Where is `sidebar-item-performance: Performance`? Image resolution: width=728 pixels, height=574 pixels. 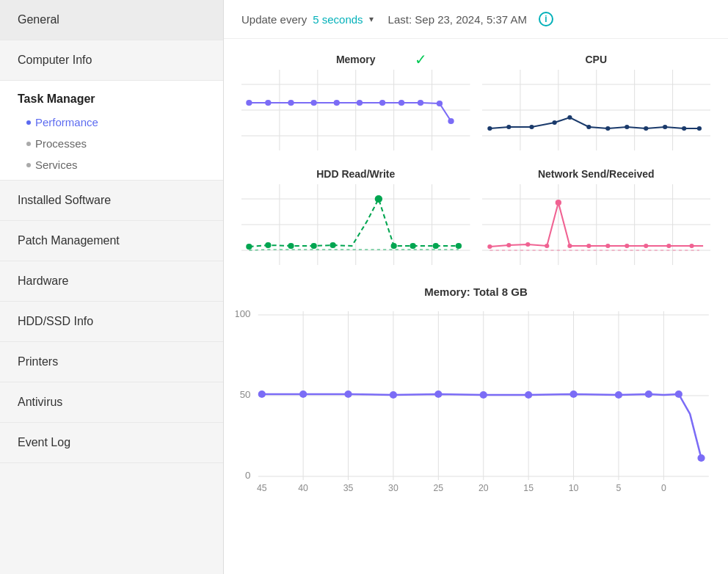
sidebar-item-performance: Performance is located at coordinates (112, 122).